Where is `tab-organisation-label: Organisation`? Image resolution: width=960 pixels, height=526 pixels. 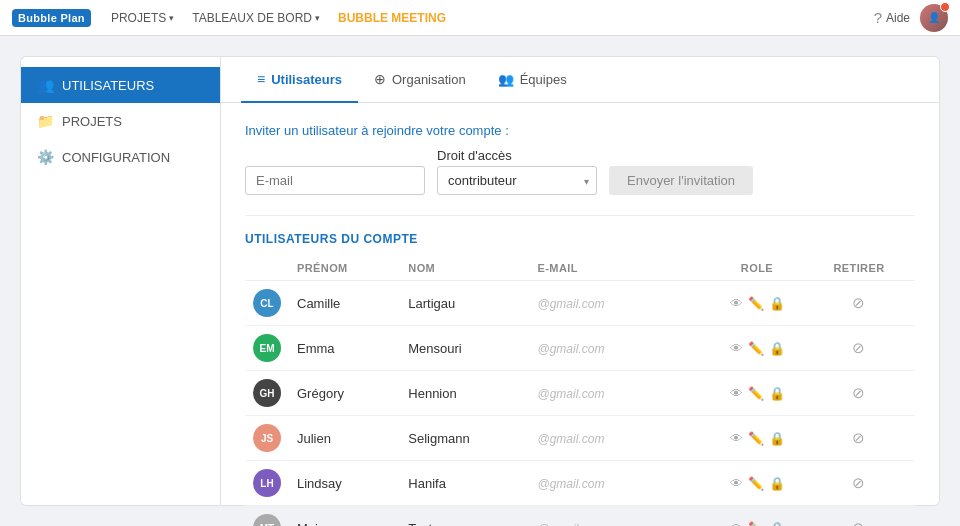
tab-organisation-label: Organisation is located at coordinates (429, 80).